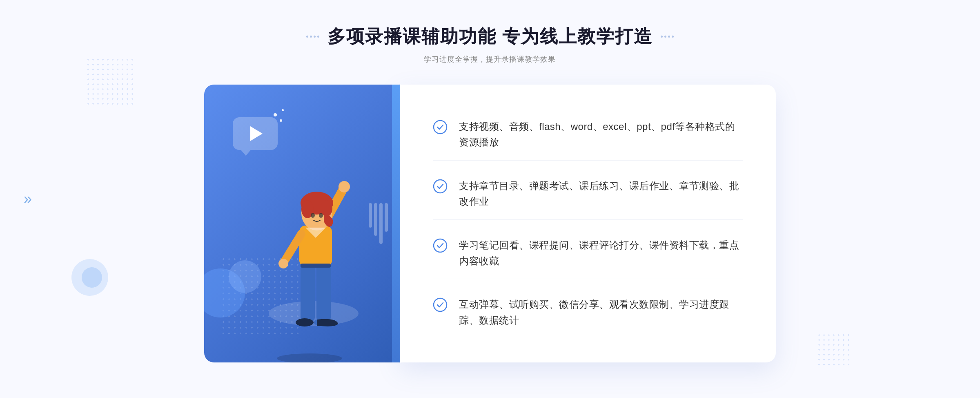  I want to click on play-triangle-icon, so click(256, 134).